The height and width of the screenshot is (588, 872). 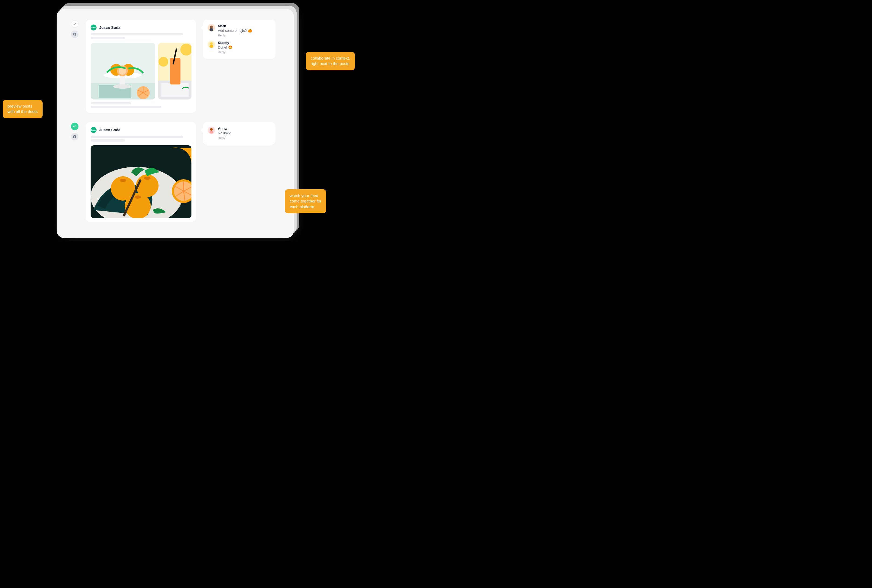 What do you see at coordinates (239, 39) in the screenshot?
I see `comment-thread: Mark Add some emojis? 🍊 Reply Stacey Don…` at bounding box center [239, 39].